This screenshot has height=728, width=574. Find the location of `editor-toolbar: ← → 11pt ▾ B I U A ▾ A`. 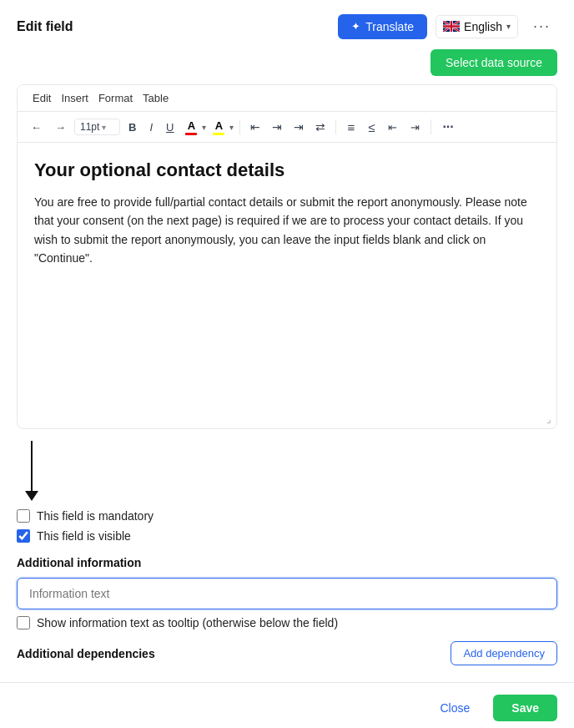

editor-toolbar: ← → 11pt ▾ B I U A ▾ A is located at coordinates (287, 127).